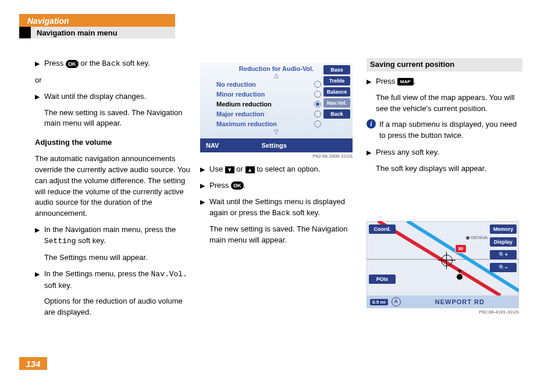  I want to click on map-footer: 0.5 mi A NEWPORT RD, so click(443, 302).